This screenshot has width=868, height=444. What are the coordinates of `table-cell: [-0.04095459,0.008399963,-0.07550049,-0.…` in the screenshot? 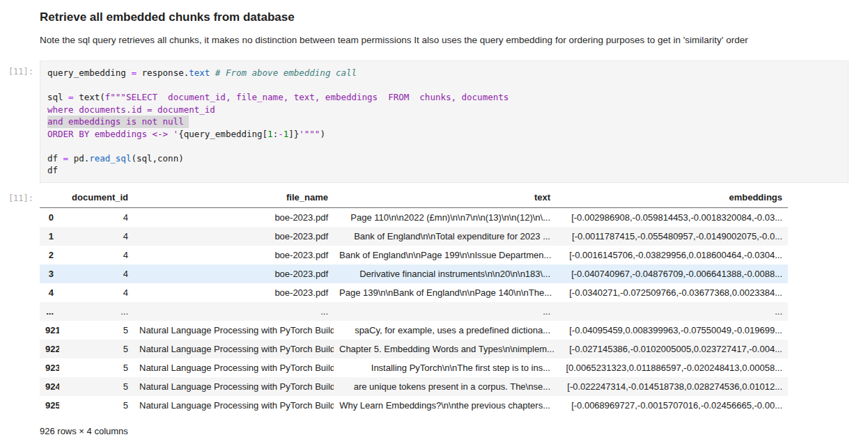 It's located at (672, 330).